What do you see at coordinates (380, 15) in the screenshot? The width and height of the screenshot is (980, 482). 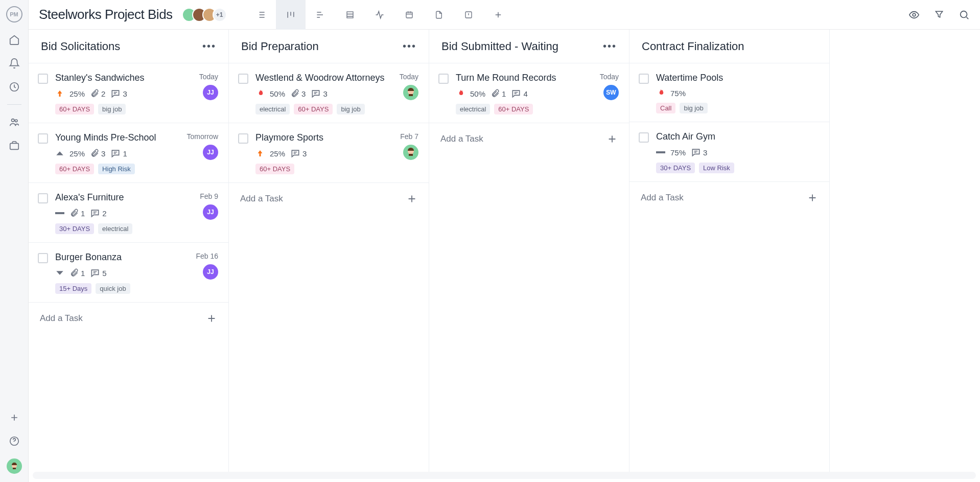 I see `workload-view-icon` at bounding box center [380, 15].